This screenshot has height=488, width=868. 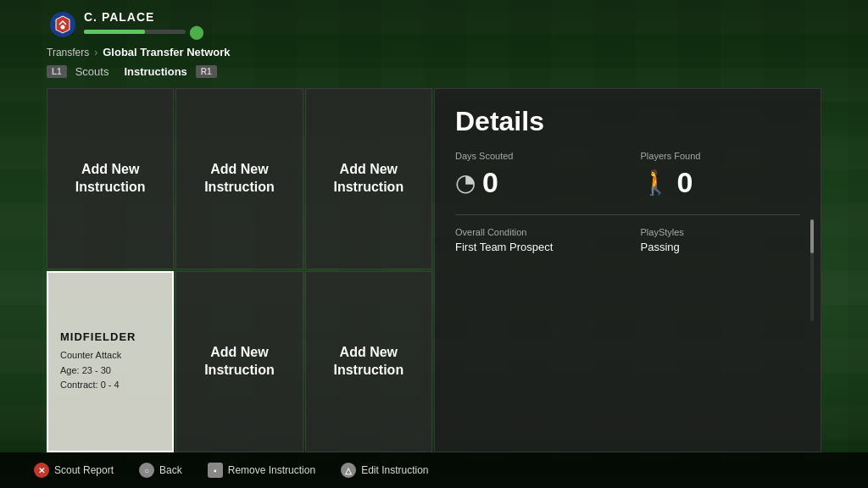 What do you see at coordinates (114, 32) in the screenshot?
I see `progress-bar` at bounding box center [114, 32].